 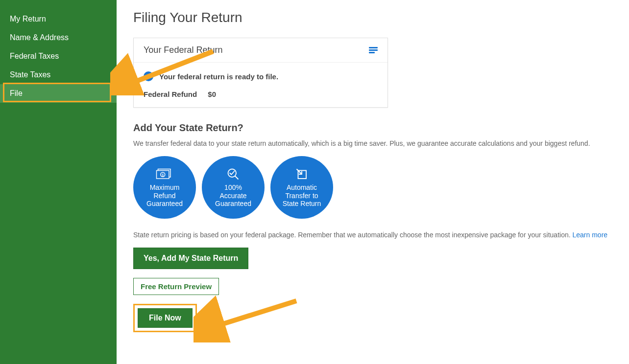 I want to click on sidebar-item-name-address: Name & Address, so click(x=58, y=38).